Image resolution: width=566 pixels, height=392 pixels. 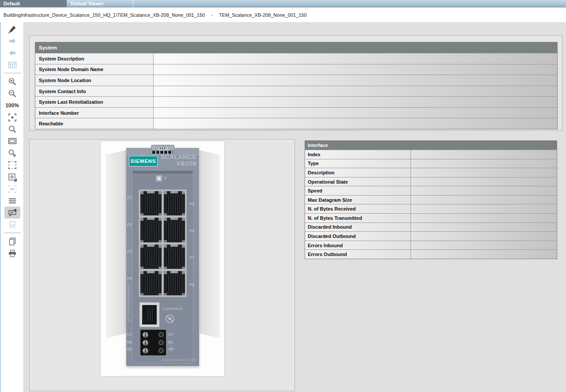 I want to click on row-label: Errors Inbound, so click(x=358, y=245).